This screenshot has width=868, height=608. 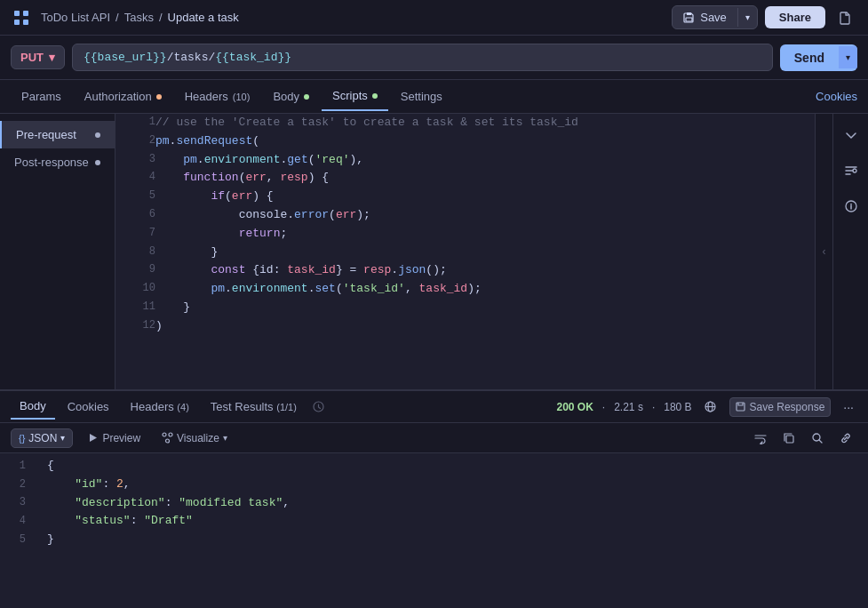 I want to click on code-line: 1// use the 'Create a task' to create a …, so click(x=466, y=123).